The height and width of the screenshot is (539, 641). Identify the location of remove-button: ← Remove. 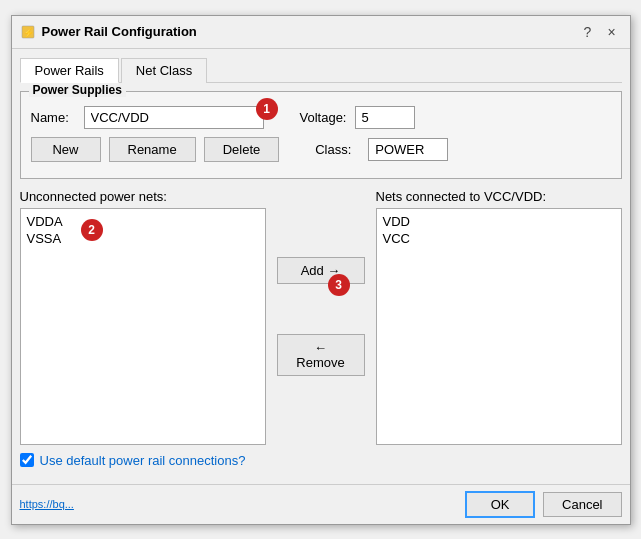
(321, 355).